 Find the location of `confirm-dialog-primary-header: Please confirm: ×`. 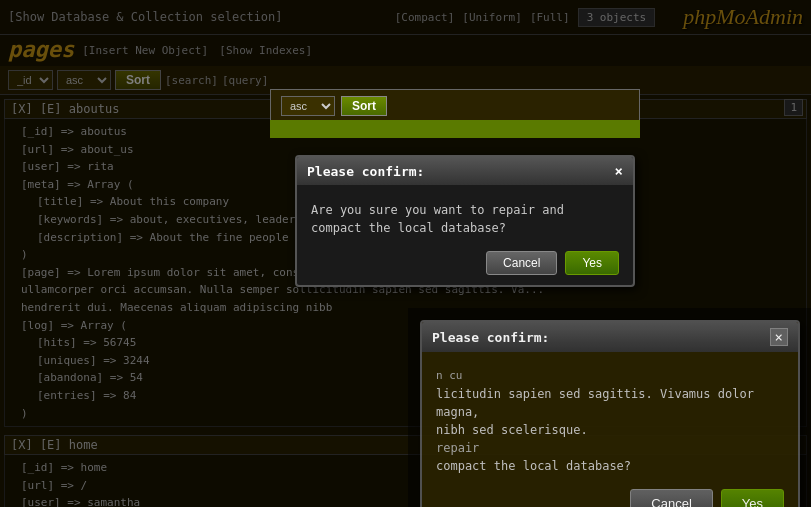

confirm-dialog-primary-header: Please confirm: × is located at coordinates (465, 171).